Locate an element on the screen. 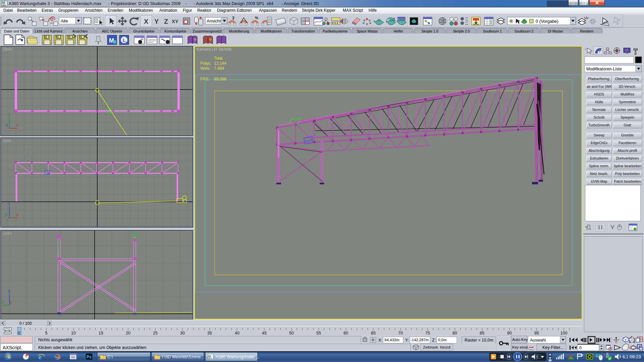 This screenshot has height=362, width=644. svg-text: 65 is located at coordinates (373, 333).